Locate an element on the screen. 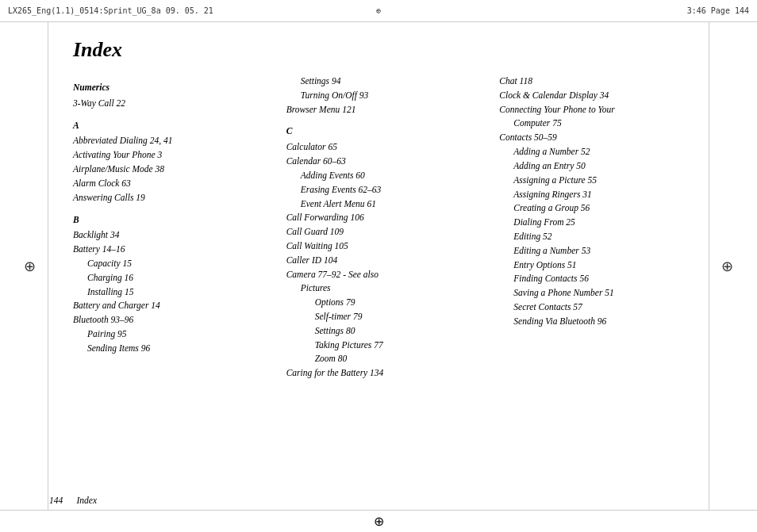 This screenshot has height=532, width=757. section-b: B is located at coordinates (173, 220).